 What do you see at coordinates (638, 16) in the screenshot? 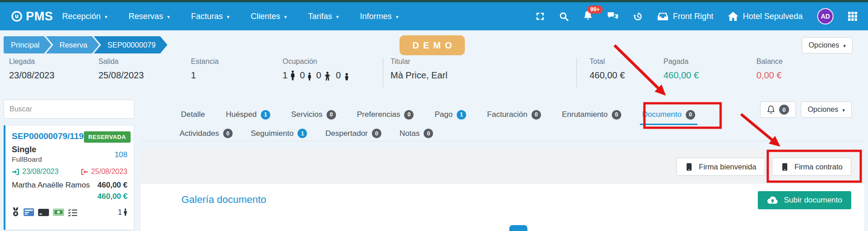
I see `history-icon` at bounding box center [638, 16].